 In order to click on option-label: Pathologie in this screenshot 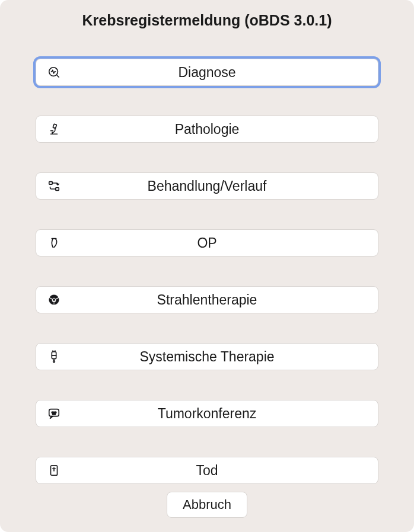, I will do `click(208, 129)`.